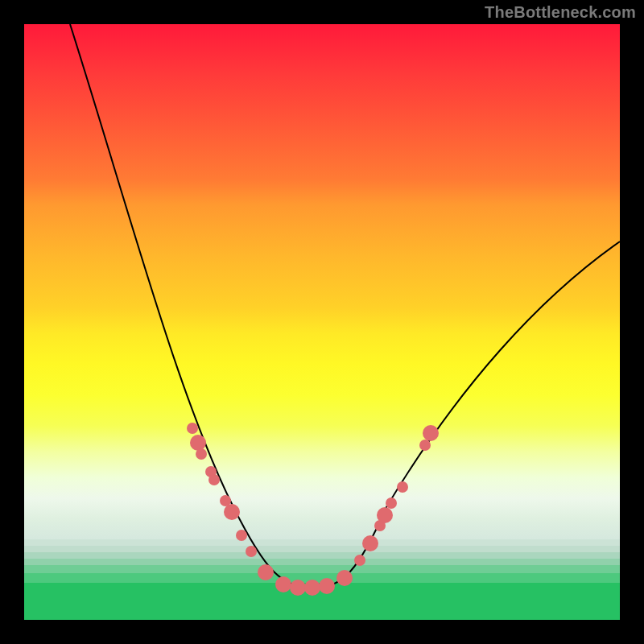 This screenshot has width=644, height=644. I want to click on watermark-text: TheBottleneck.com, so click(560, 13).